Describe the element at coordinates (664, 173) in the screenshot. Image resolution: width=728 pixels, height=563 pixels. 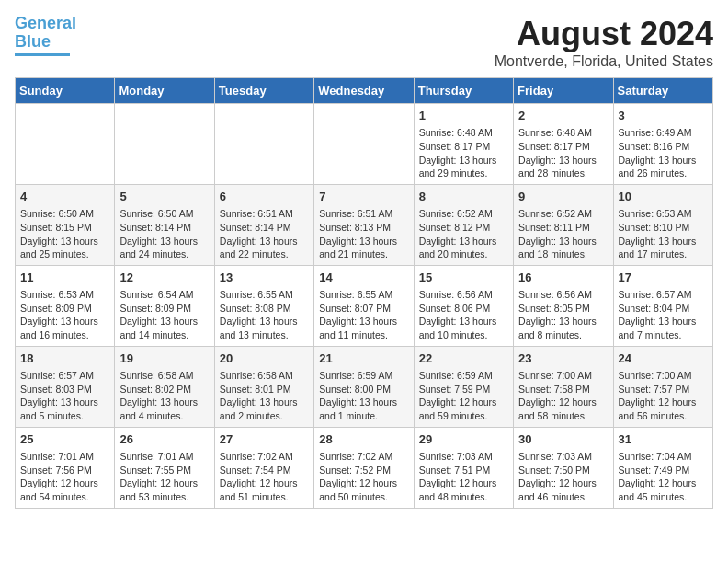
I see `day-info: and 26 minutes.` at that location.